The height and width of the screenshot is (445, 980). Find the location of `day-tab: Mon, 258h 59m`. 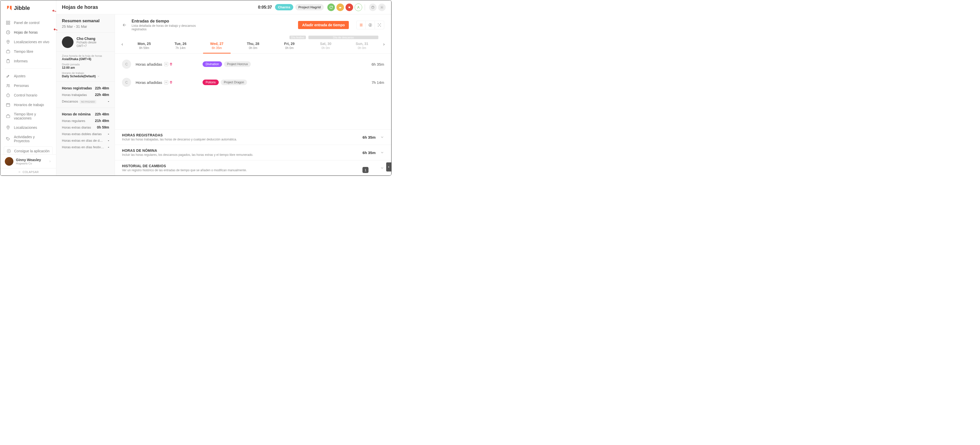

day-tab: Mon, 258h 59m is located at coordinates (144, 46).